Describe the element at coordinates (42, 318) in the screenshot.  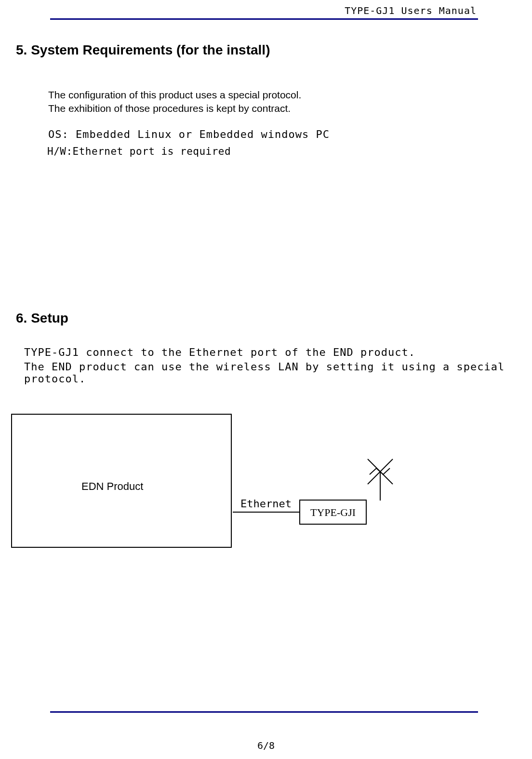
I see `section-6-heading: 6. Setup` at that location.